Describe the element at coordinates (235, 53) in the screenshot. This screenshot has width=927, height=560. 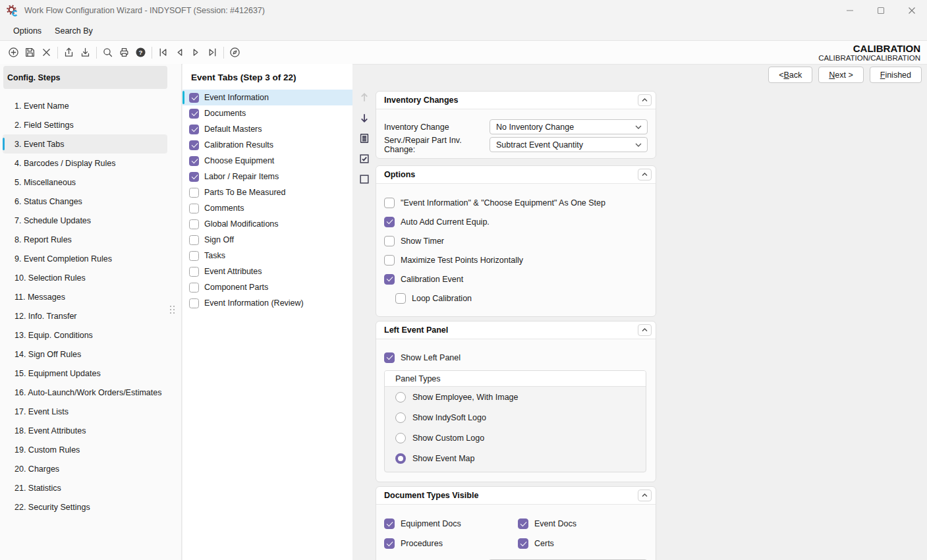
I see `compass-button` at that location.